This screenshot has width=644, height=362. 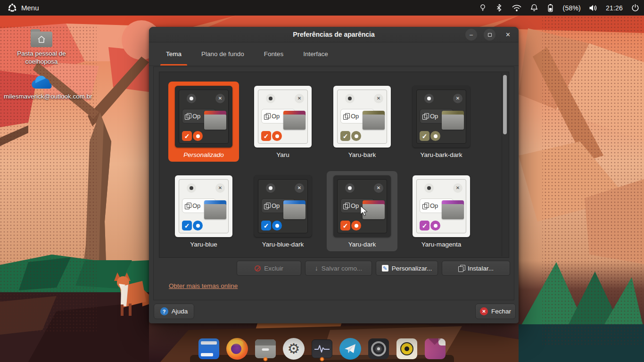 I want to click on desktop-icon-home-folder: Pasta pessoal de coelhoposa, so click(x=41, y=48).